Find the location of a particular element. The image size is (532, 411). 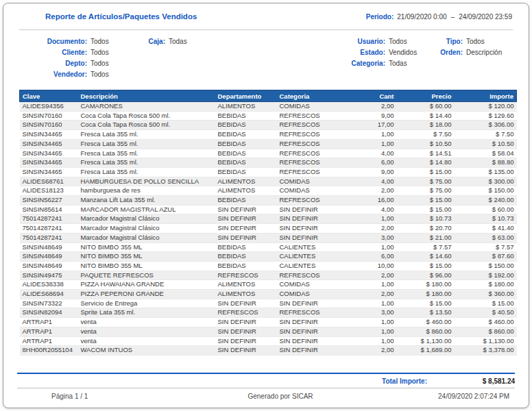

cell-clave: ALIDES38338 is located at coordinates (49, 285).